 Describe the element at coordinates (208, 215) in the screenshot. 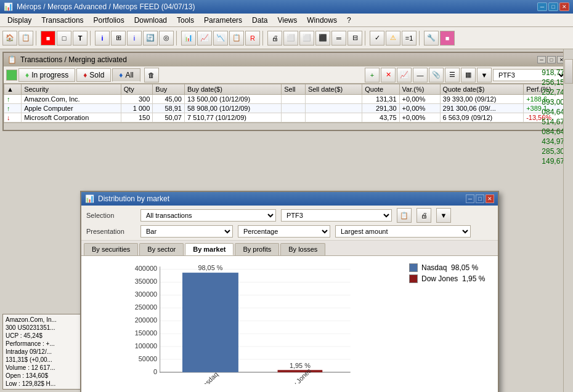

I see `selection-dropdown: All transactions` at that location.